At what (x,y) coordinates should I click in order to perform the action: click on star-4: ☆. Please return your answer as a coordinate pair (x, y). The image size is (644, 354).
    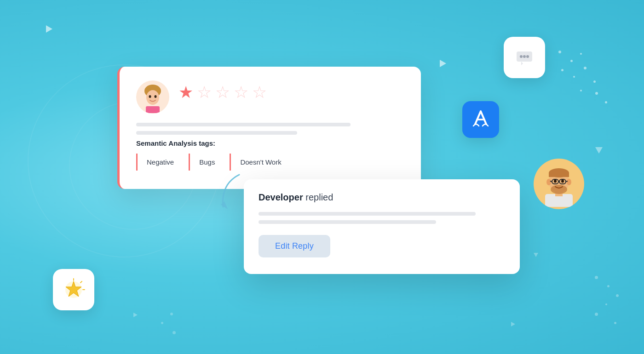
    Looking at the image, I should click on (241, 92).